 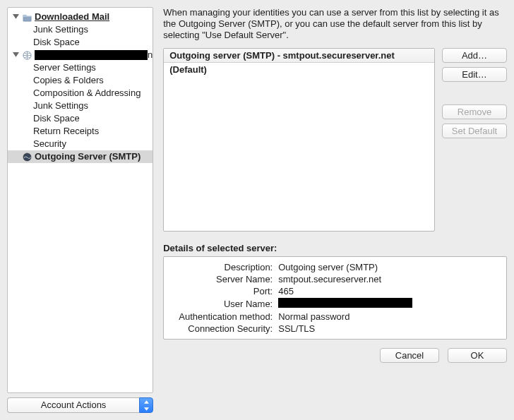 I want to click on folder-icon, so click(x=27, y=17).